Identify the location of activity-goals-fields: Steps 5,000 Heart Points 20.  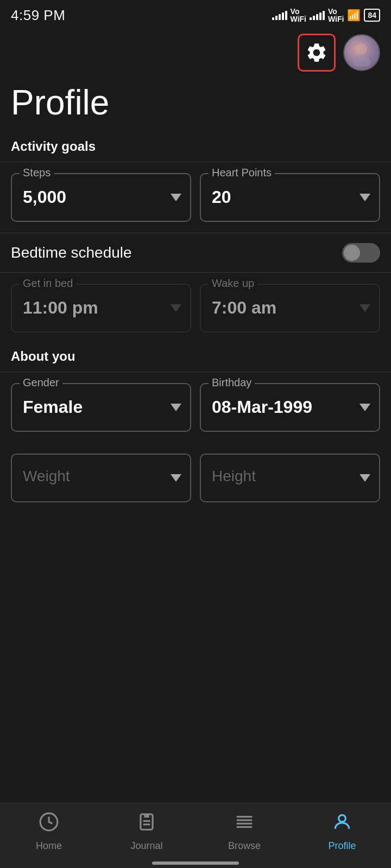
(195, 197).